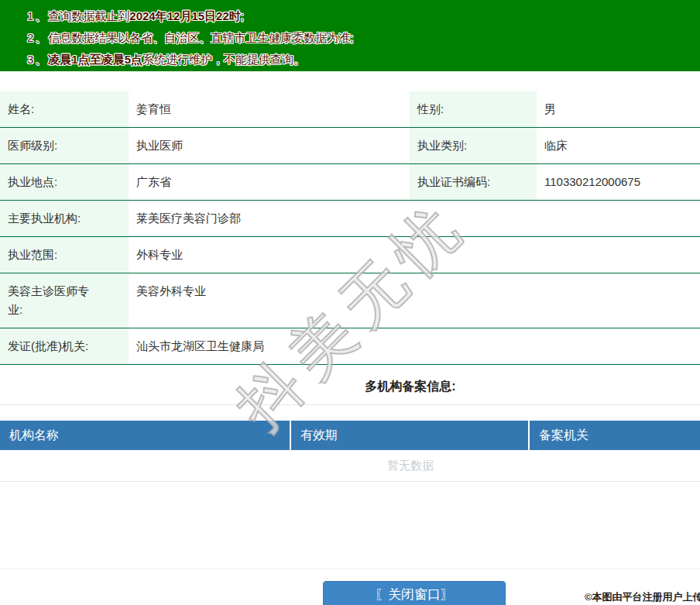  What do you see at coordinates (618, 182) in the screenshot?
I see `field-value-certificate-no: 110330212000675` at bounding box center [618, 182].